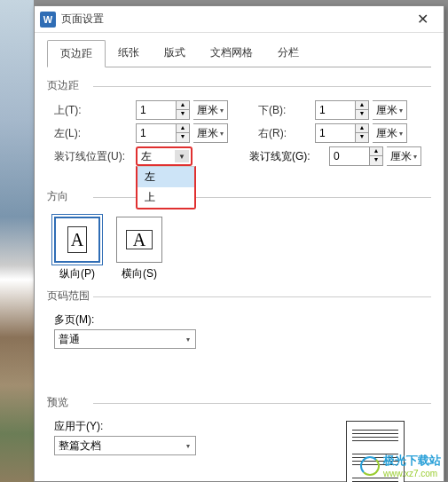 This screenshot has height=482, width=448. I want to click on tab-margins: 页边距, so click(76, 53).